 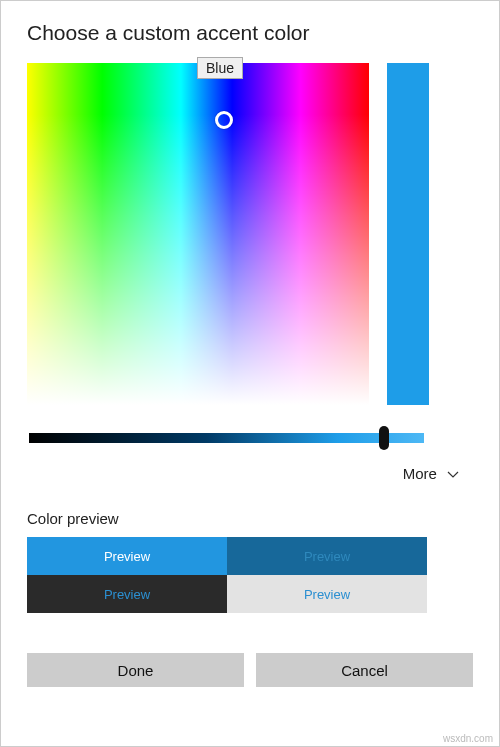 I want to click on dialog-title: Choose a custom accent color, so click(x=250, y=33).